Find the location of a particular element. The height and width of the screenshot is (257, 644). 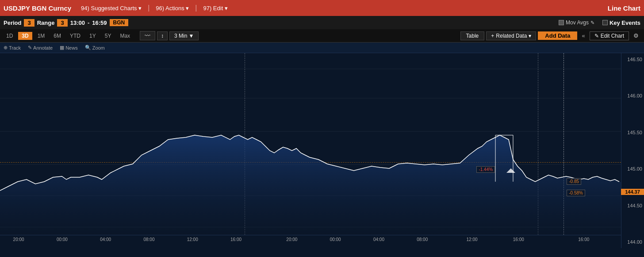

current-price-label: 144.37 is located at coordinates (632, 192).